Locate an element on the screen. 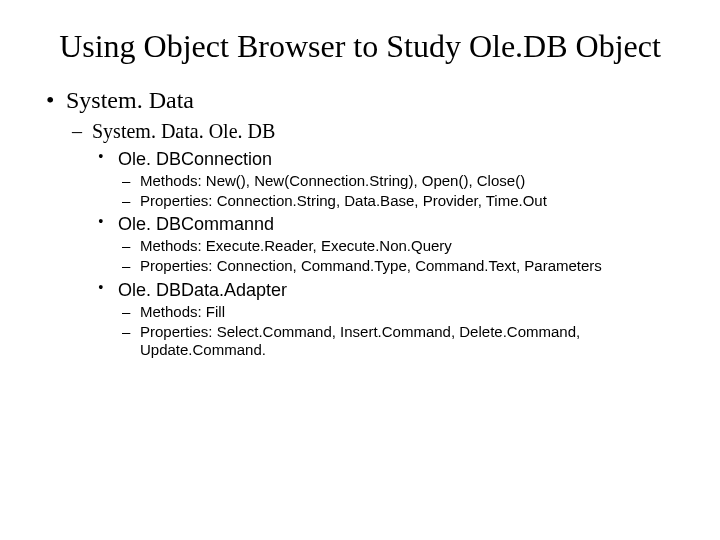 The image size is (720, 540). bullet-list-level4: Methods: Fill Properties: Select.Command… is located at coordinates (399, 332).